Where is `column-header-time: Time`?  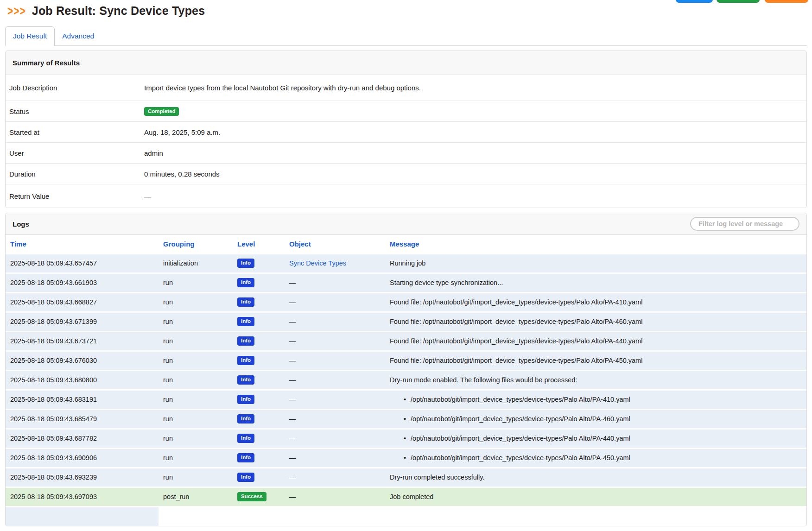 column-header-time: Time is located at coordinates (82, 244).